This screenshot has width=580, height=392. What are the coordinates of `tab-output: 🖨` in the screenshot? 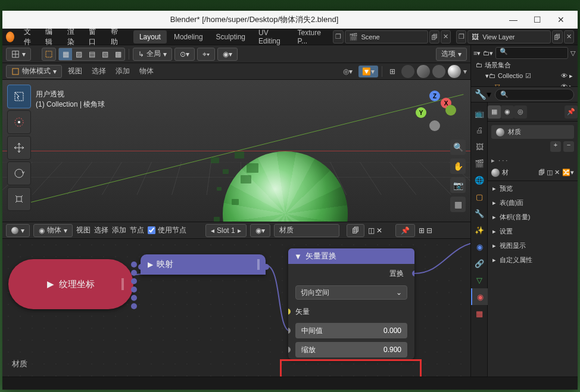 It's located at (479, 130).